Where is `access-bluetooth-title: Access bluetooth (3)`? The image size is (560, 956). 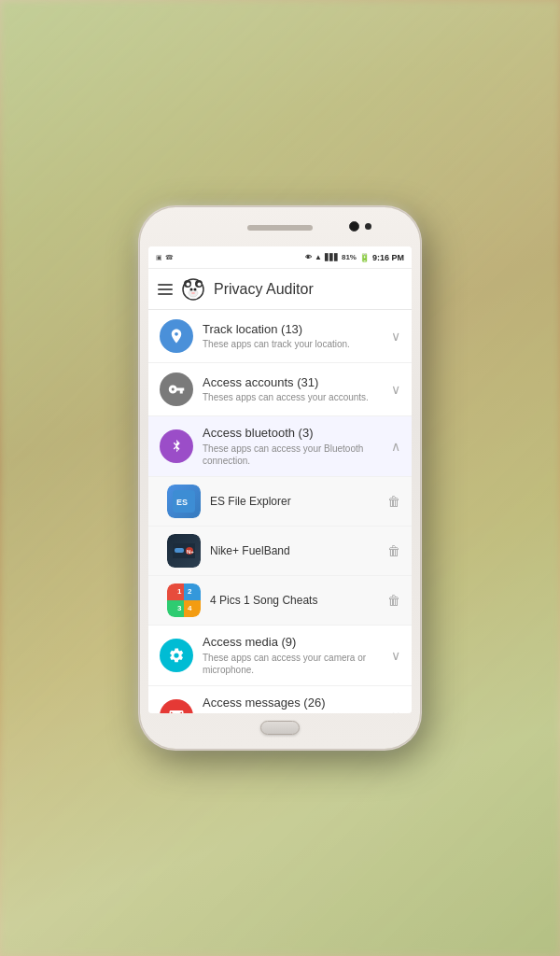 access-bluetooth-title: Access bluetooth (3) is located at coordinates (293, 433).